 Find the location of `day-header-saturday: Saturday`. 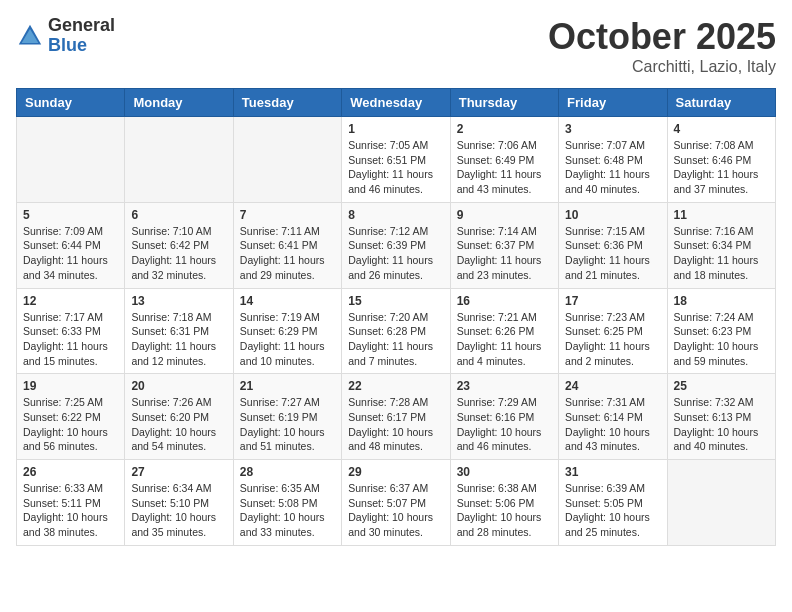

day-header-saturday: Saturday is located at coordinates (721, 103).